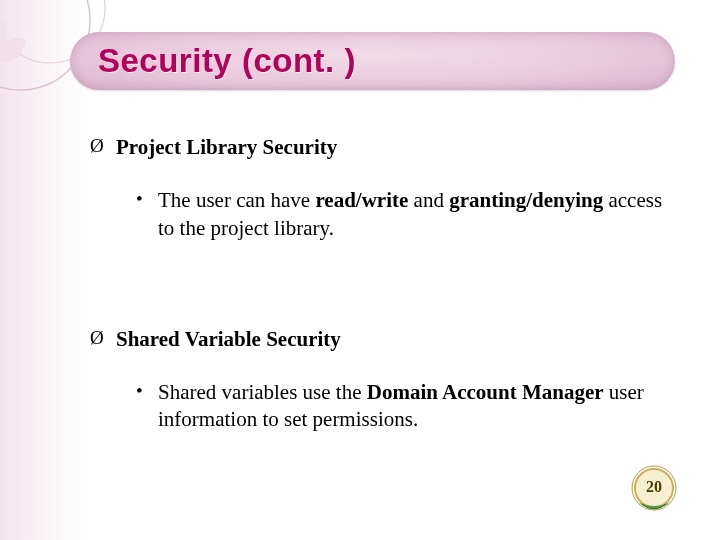 This screenshot has height=540, width=720. I want to click on bullet-level1: Ø Project Library Security, so click(380, 148).